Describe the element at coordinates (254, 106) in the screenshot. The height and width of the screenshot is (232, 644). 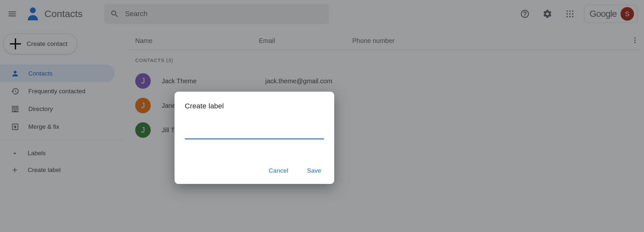
I see `dialog-title: Create label` at that location.